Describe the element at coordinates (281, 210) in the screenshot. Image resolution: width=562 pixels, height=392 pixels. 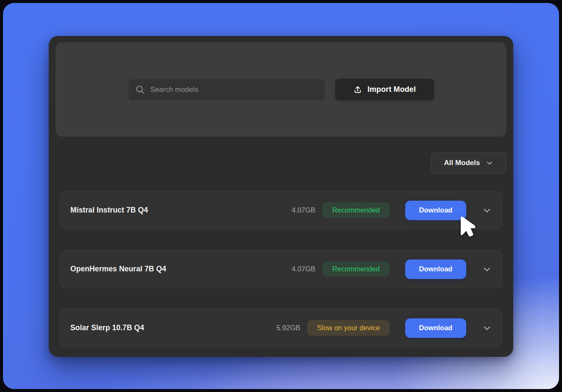
I see `model-row-mistral: Mistral Instruct 7B Q4 4.07GB Recommende…` at that location.